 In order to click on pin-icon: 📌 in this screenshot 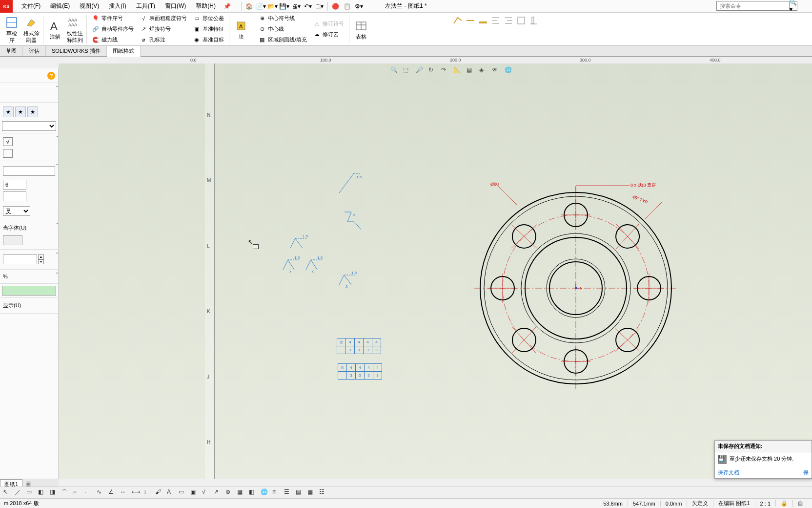, I will do `click(227, 6)`.